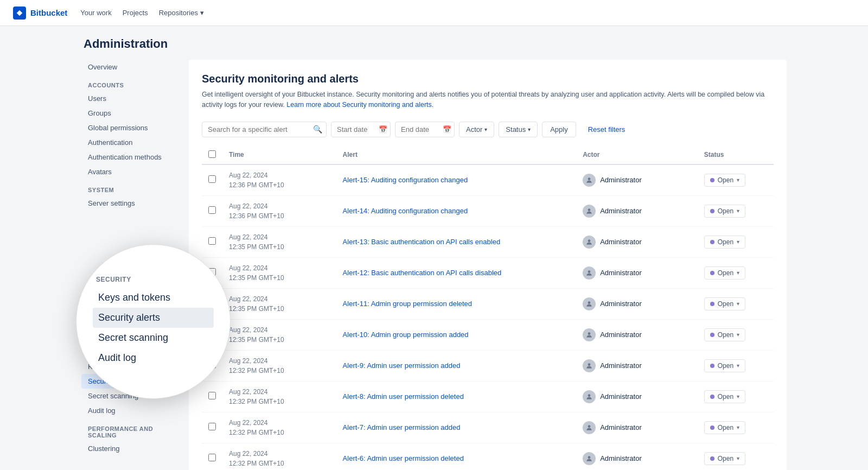 This screenshot has width=868, height=470. Describe the element at coordinates (360, 105) in the screenshot. I see `learn-more-link: Learn more about Security monitoring and…` at that location.